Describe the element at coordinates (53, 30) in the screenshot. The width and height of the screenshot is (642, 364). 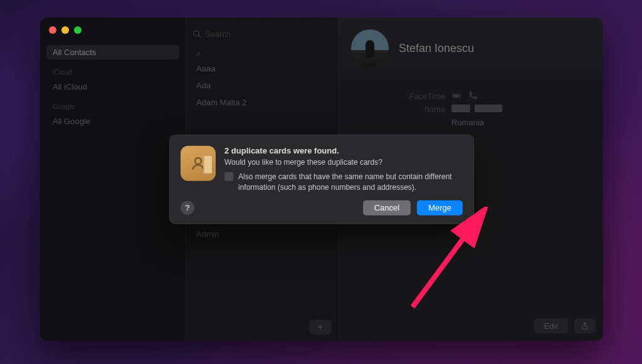
I see `close-window-button` at that location.